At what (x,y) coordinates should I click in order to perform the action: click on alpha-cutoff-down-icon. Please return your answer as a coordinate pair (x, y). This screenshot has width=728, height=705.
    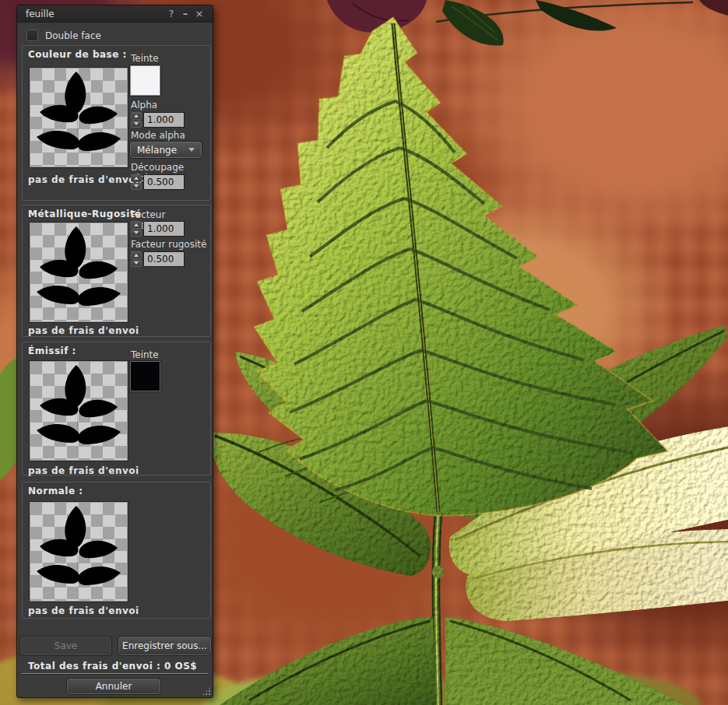
    Looking at the image, I should click on (136, 187).